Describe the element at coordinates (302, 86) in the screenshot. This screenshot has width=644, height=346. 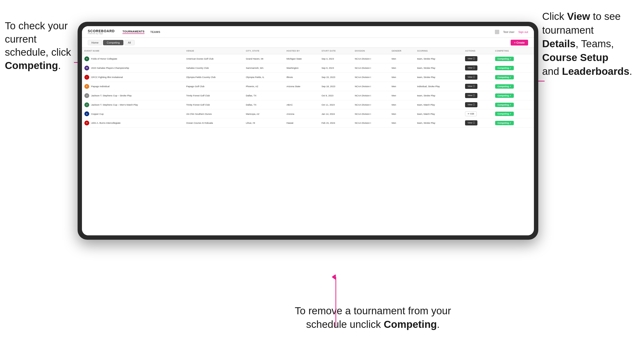
I see `hosted-by-cell: Arizona State` at that location.